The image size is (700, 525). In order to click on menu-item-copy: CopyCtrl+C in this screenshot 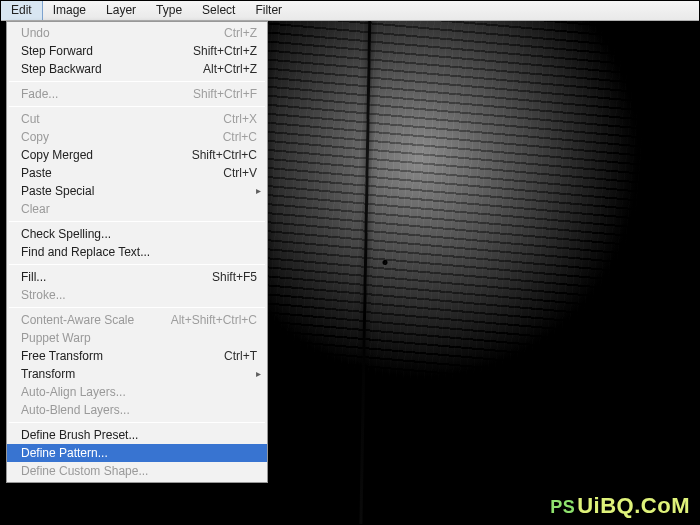, I will do `click(137, 137)`.